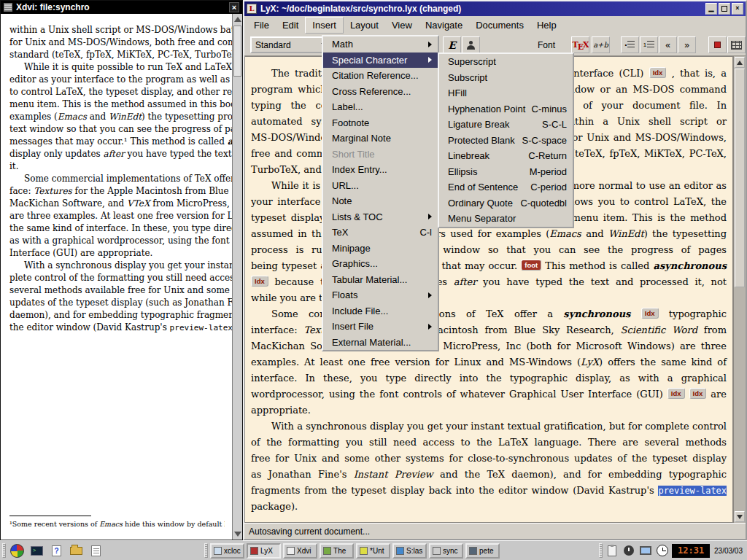 The width and height of the screenshot is (747, 560). What do you see at coordinates (402, 25) in the screenshot?
I see `menu-view: View` at bounding box center [402, 25].